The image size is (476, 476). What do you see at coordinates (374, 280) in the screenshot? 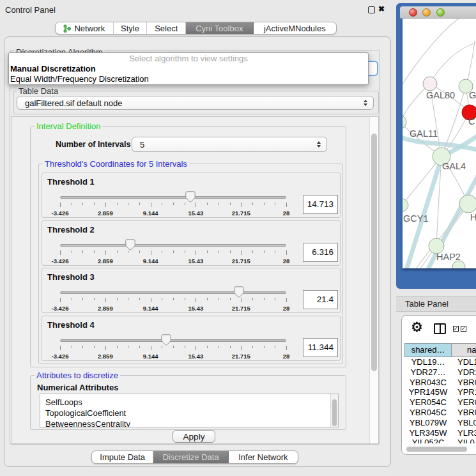
I see `settings-scrollbar` at bounding box center [374, 280].